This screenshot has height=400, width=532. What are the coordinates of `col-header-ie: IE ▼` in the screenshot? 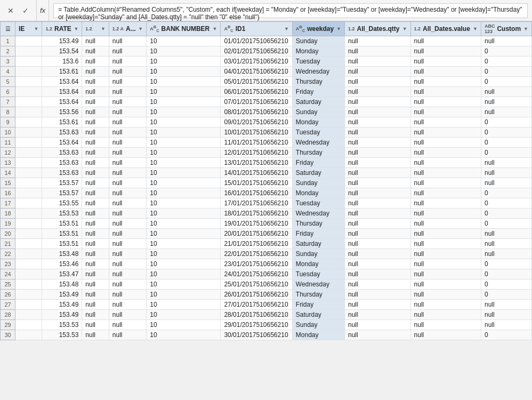 It's located at (29, 29).